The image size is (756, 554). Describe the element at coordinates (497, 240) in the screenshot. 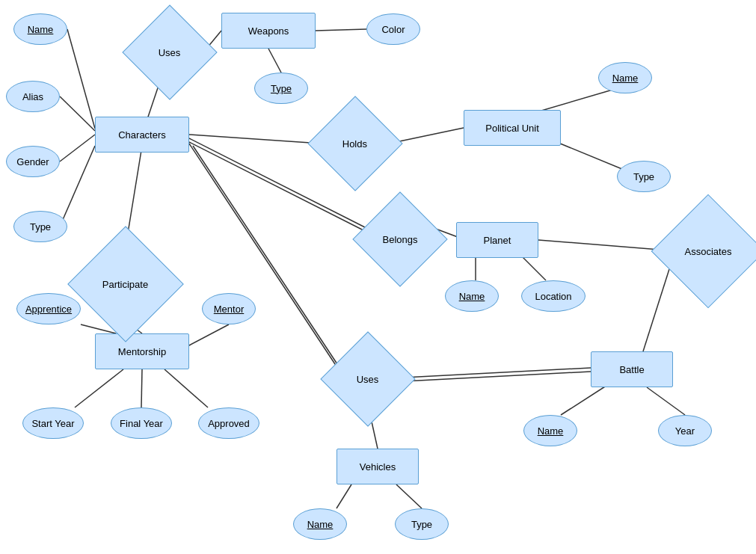

I see `planet-entity: Planet` at that location.